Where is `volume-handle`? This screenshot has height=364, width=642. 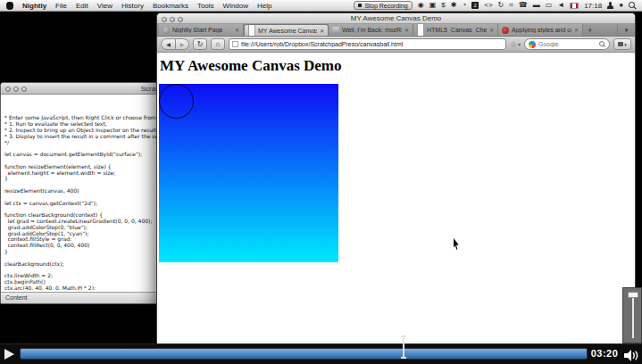
volume-handle is located at coordinates (633, 294).